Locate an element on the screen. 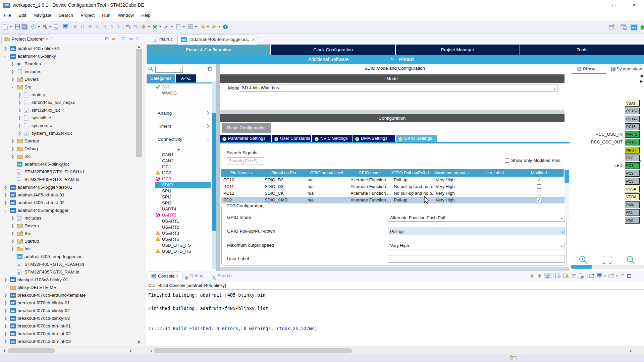  settings-tab-dma-settings: ✔DMA Settings is located at coordinates (374, 138).